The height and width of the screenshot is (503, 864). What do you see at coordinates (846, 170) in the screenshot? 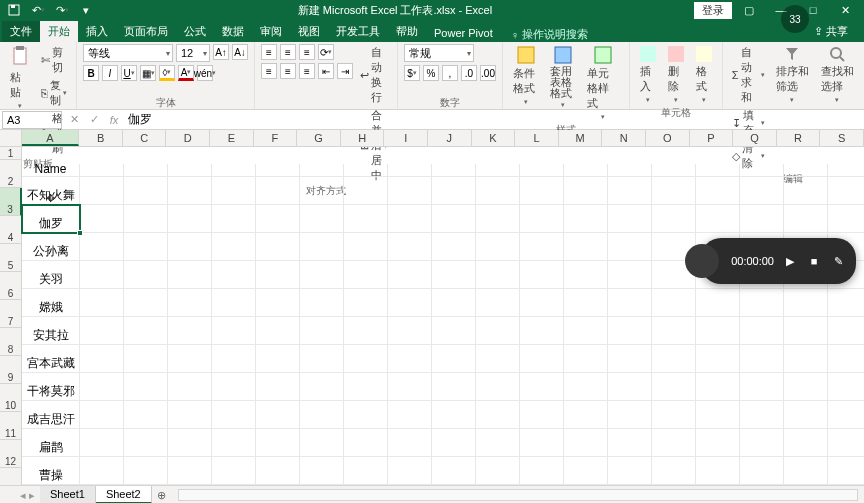
I see `cell-S1` at bounding box center [846, 170].